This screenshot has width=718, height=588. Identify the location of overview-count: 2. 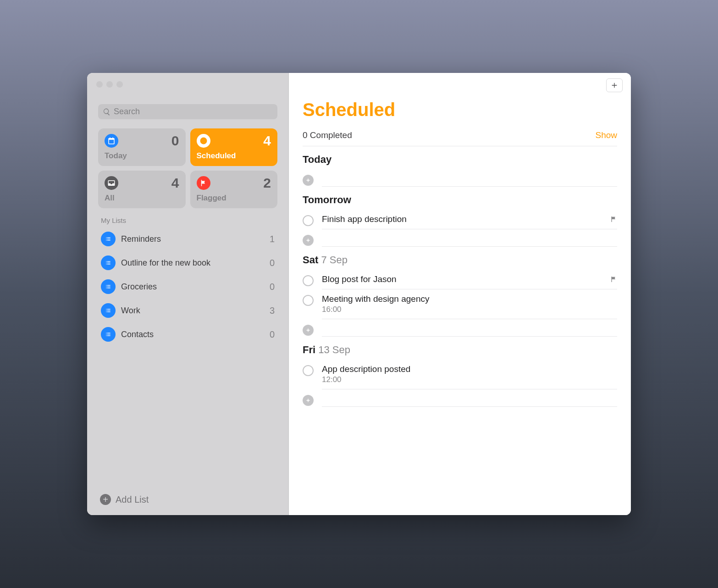
(267, 183).